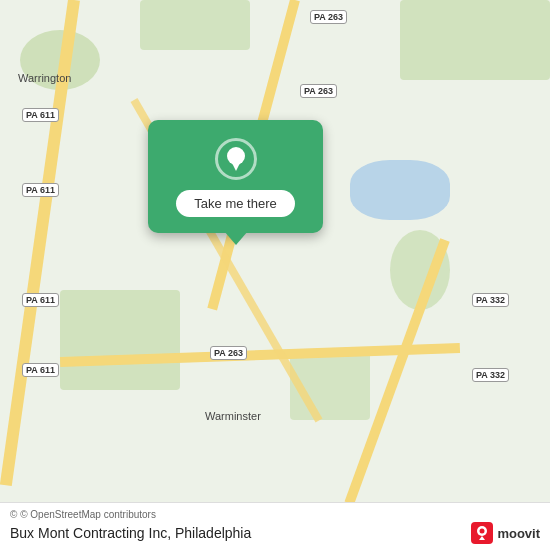 This screenshot has height=550, width=550. I want to click on copyright-symbol: ©, so click(14, 514).